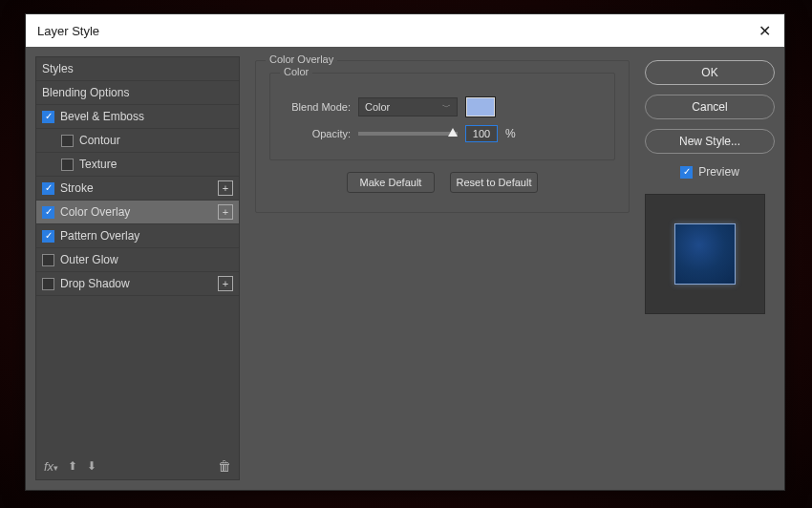 The width and height of the screenshot is (812, 508). I want to click on color-overlay-group: Color Overlay Color Blend Mode: Color ﹀ …, so click(442, 137).